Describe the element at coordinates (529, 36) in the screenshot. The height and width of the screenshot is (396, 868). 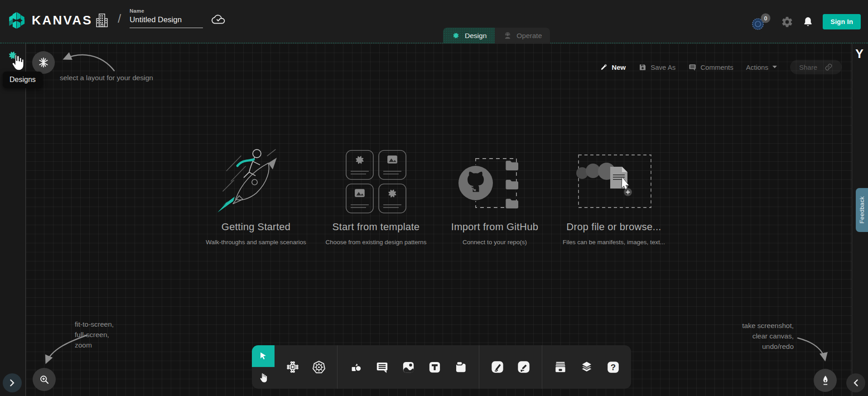
I see `tab-operate-label: Operate` at that location.